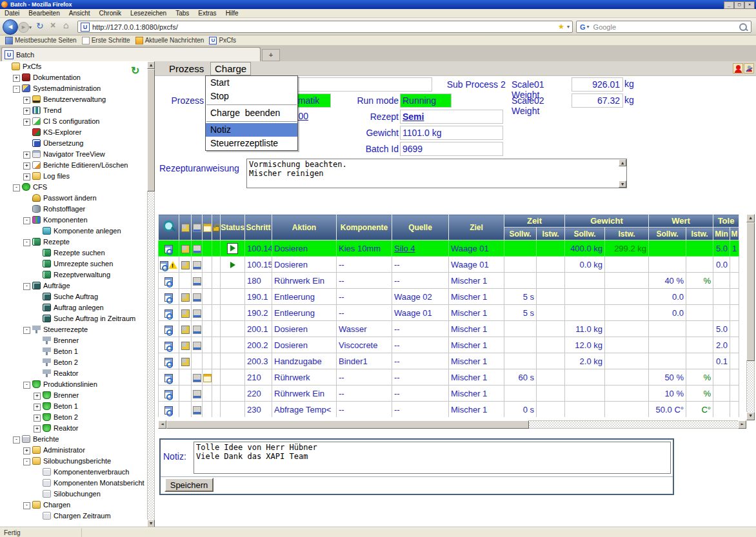  I want to click on url-dropdown-icon: ▾, so click(570, 27).